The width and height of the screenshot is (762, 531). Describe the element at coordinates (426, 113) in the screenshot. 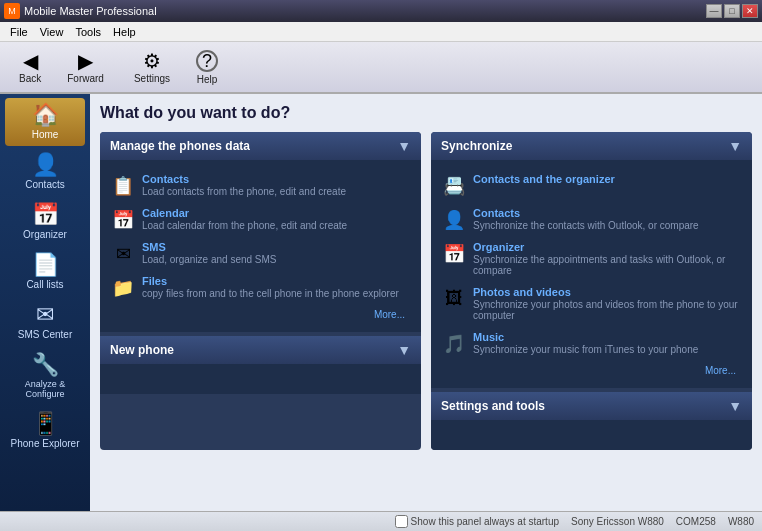

I see `page-title: What do you want to do?` at that location.